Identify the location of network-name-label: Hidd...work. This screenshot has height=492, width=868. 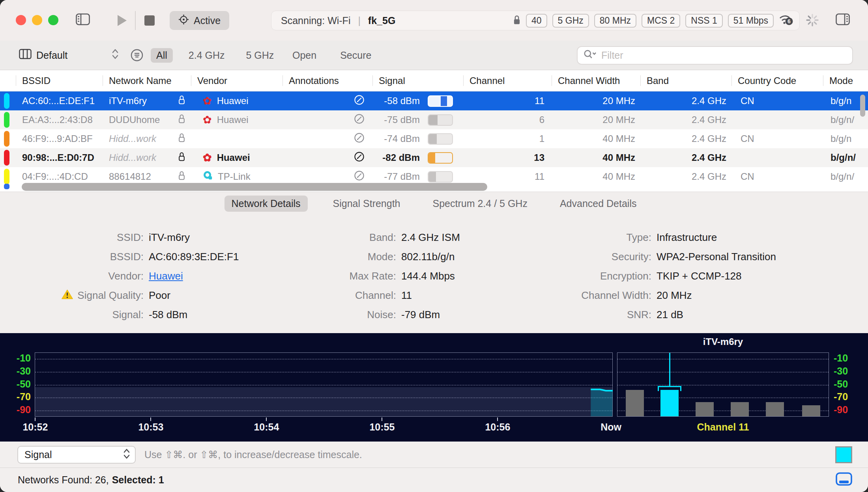
(144, 158).